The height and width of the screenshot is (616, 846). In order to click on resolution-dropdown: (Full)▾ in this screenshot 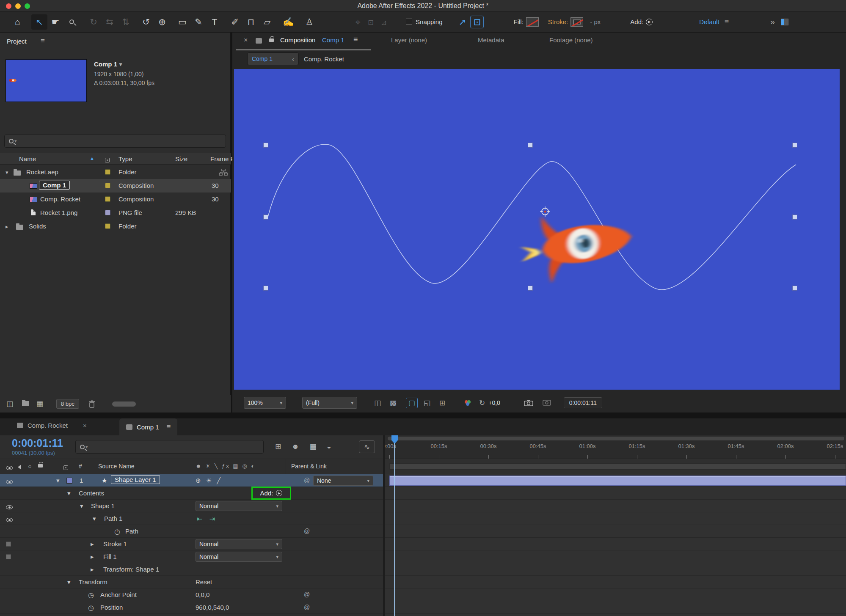, I will do `click(330, 403)`.